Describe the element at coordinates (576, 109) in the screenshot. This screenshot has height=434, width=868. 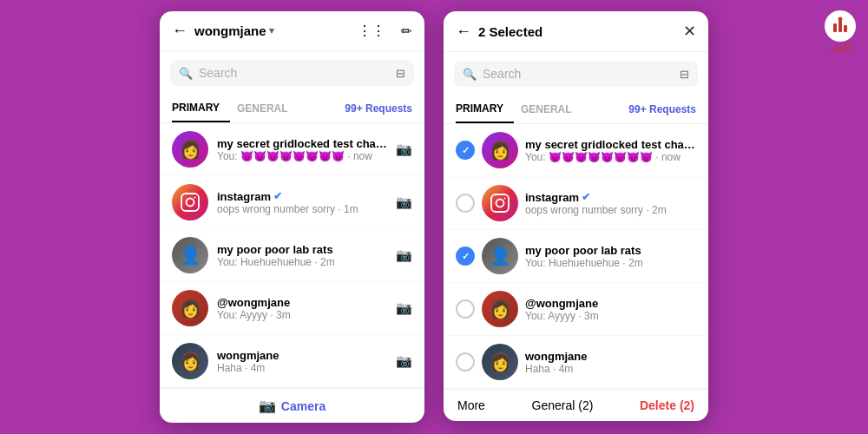
I see `tabs-right: PRIMARY GENERAL 99+ Requests` at that location.